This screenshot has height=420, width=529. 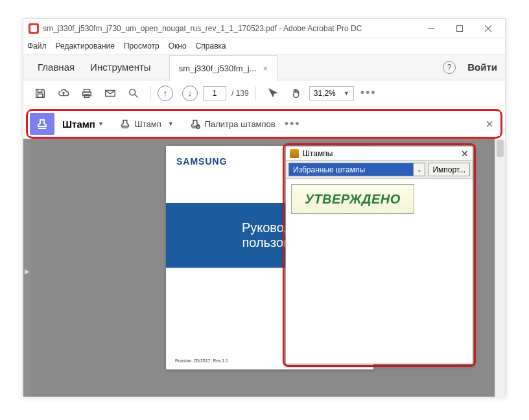 What do you see at coordinates (449, 170) in the screenshot?
I see `import-button: Импорт...` at bounding box center [449, 170].